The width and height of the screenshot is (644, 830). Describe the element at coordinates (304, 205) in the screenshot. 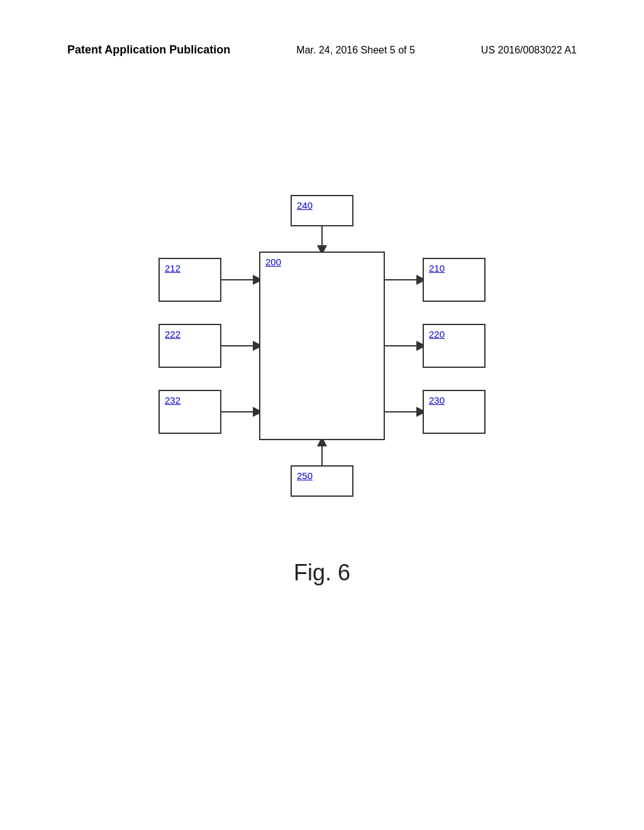

I see `box-240-label: 240` at that location.